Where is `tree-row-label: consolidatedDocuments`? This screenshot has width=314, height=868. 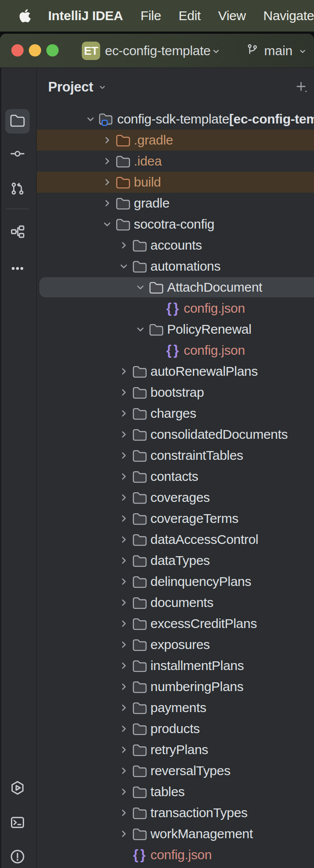 tree-row-label: consolidatedDocuments is located at coordinates (219, 434).